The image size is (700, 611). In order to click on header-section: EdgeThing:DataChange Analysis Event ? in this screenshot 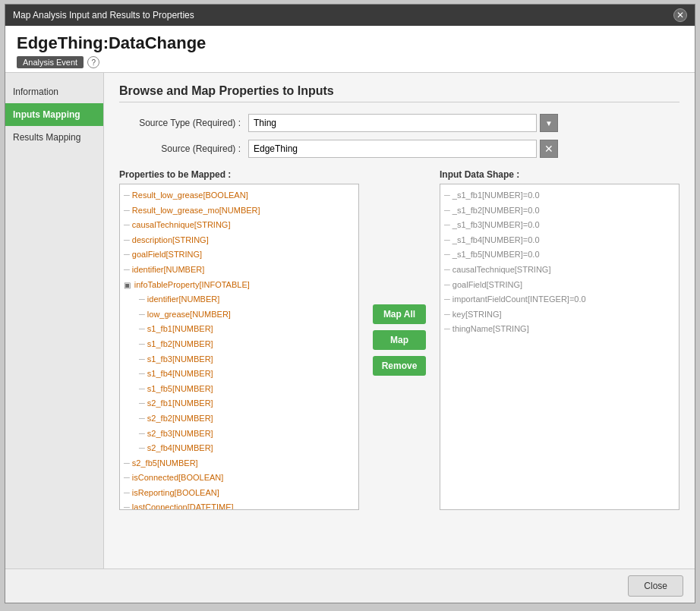, I will do `click(350, 49)`.